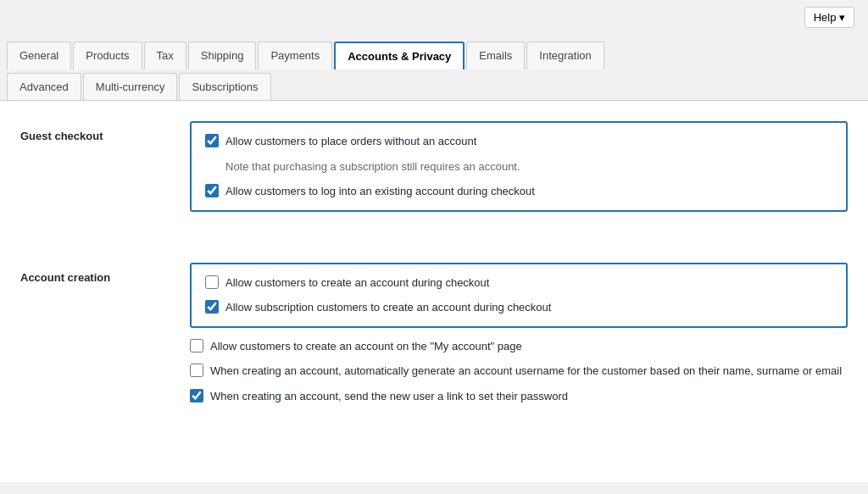  I want to click on tab-payments: Payments, so click(295, 56).